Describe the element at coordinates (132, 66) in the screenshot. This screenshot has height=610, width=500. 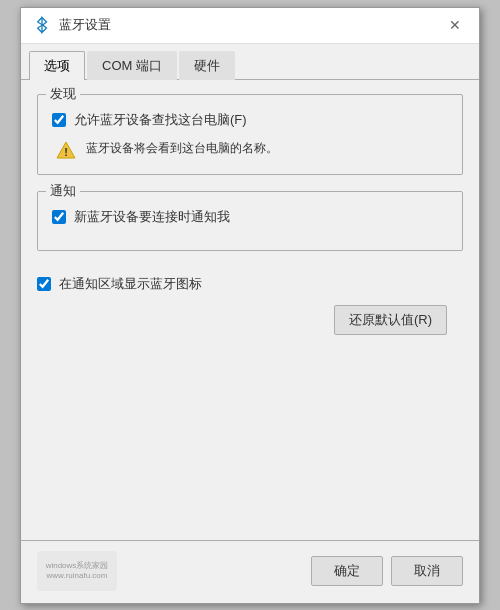
I see `tab-com: COM 端口` at that location.